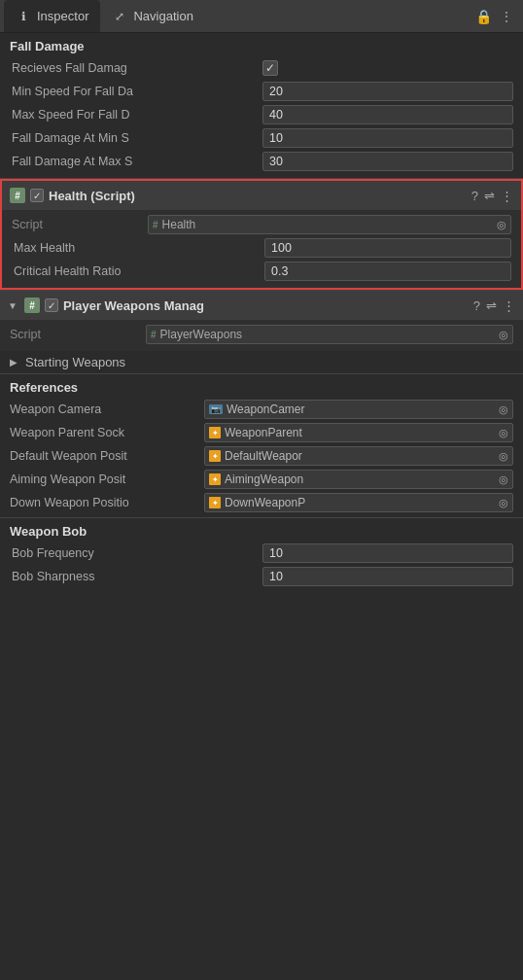  Describe the element at coordinates (504, 480) in the screenshot. I see `aiming-weapon-target-icon: ◎` at that location.